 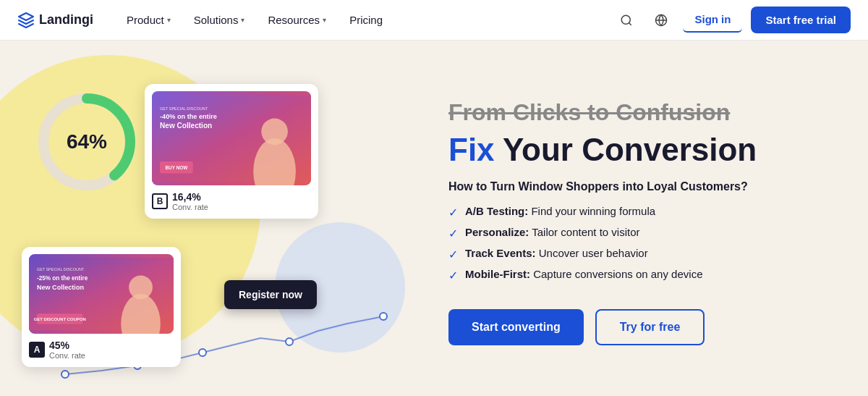 What do you see at coordinates (801, 20) in the screenshot?
I see `start-trial-button: Start free trial` at bounding box center [801, 20].